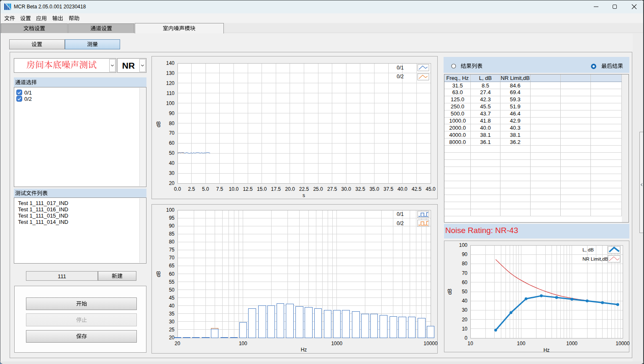 The width and height of the screenshot is (644, 364). I want to click on svg-text: 2000.0, so click(457, 128).